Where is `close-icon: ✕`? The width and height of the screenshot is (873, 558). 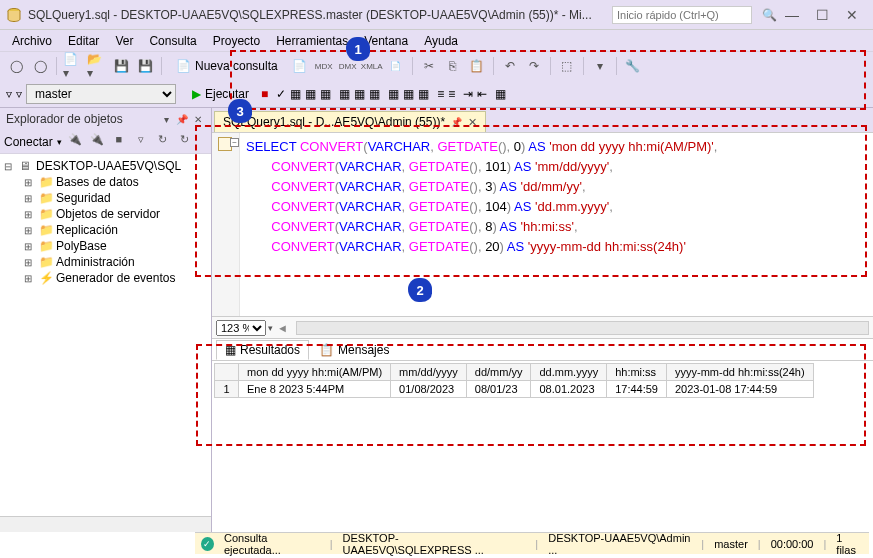 close-icon: ✕ is located at coordinates (198, 120).